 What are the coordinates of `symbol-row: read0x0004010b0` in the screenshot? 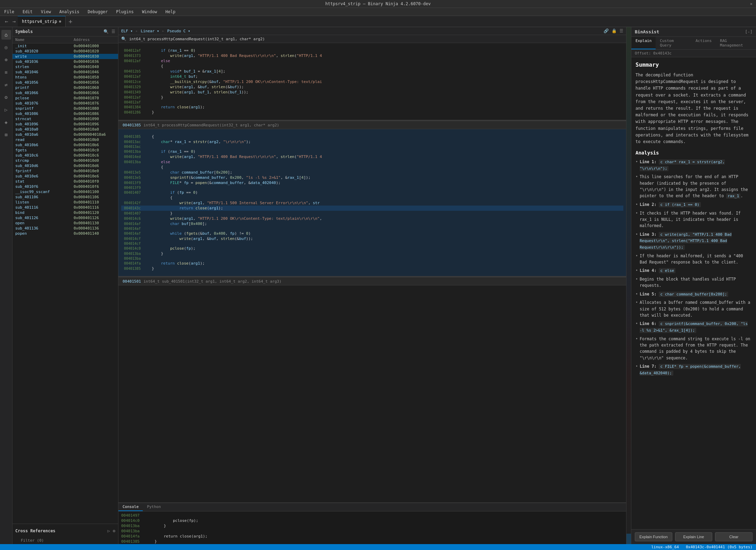 It's located at (65, 140).